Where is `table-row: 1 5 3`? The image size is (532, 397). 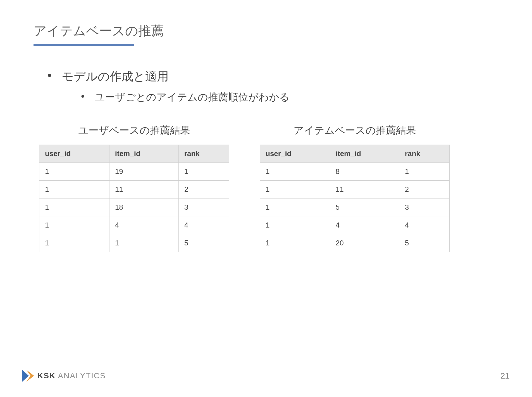
table-row: 1 5 3 is located at coordinates (355, 207).